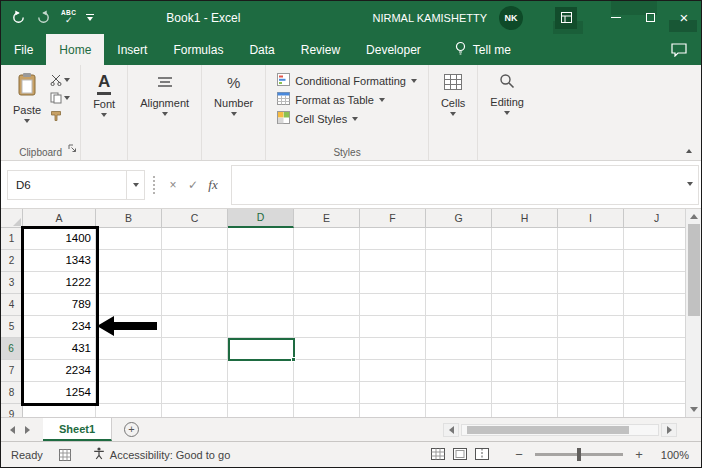 Image resolution: width=702 pixels, height=468 pixels. What do you see at coordinates (657, 239) in the screenshot?
I see `cell-J1` at bounding box center [657, 239].